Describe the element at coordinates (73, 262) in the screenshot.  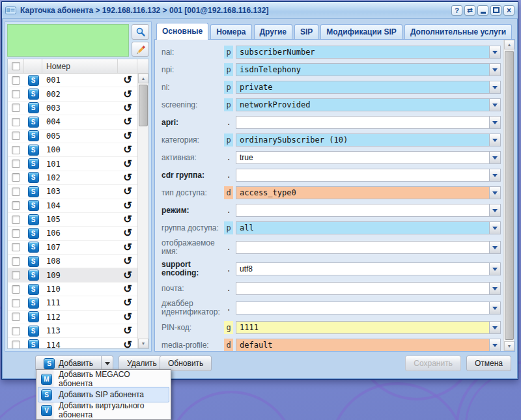
I see `subscriber-row: S 108 ↺` at that location.